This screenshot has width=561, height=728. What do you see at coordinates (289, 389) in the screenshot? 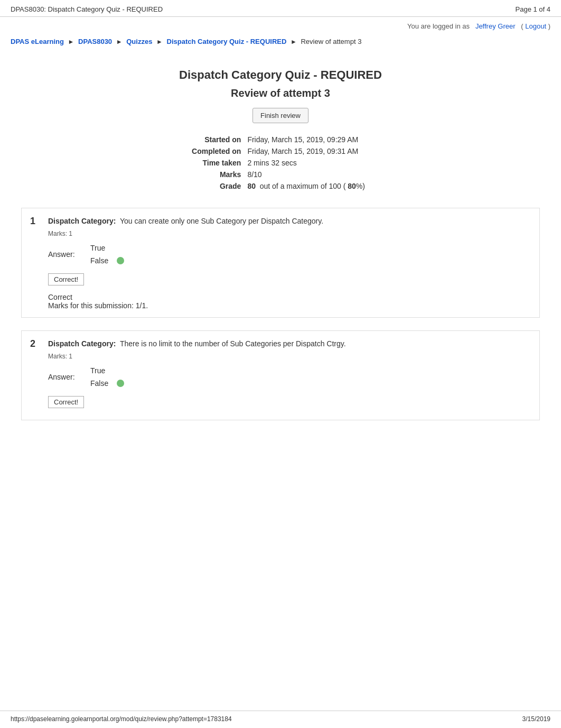
I see `question-2-answers: Answer: True False Correct!` at bounding box center [289, 389].